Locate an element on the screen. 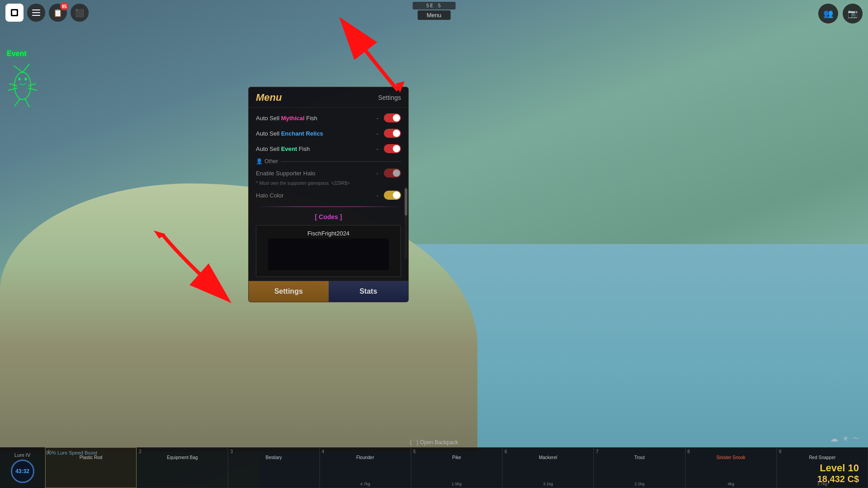 The width and height of the screenshot is (868, 488). slot-name-3: Bestiary is located at coordinates (274, 458).